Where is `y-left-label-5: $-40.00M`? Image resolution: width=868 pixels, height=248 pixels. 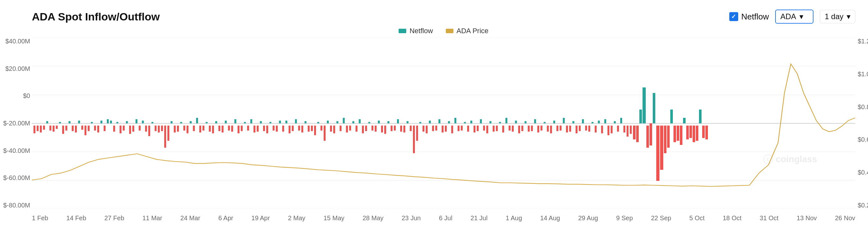
y-left-label-5: $-40.00M is located at coordinates (17, 151).